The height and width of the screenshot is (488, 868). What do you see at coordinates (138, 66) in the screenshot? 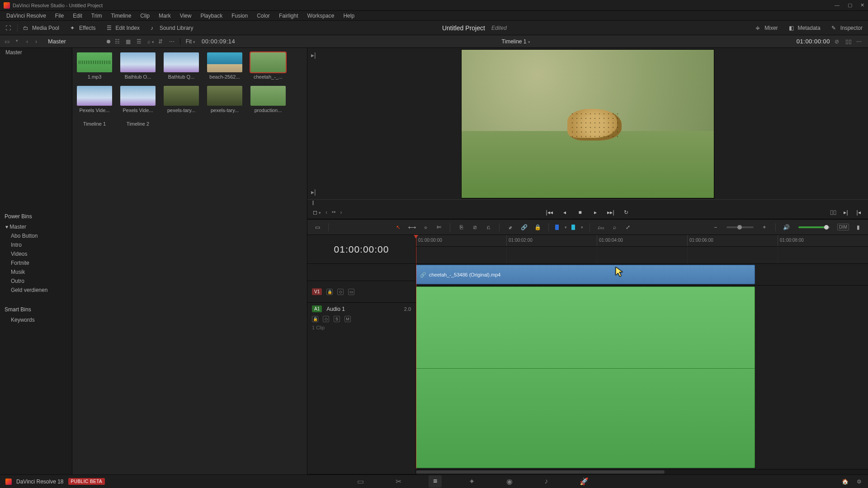
I see `media-clip-thumbnail: Bathtub O...` at bounding box center [138, 66].